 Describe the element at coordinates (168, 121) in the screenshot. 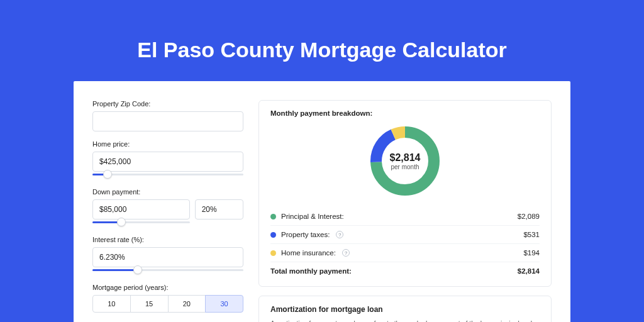

I see `zip-input` at that location.